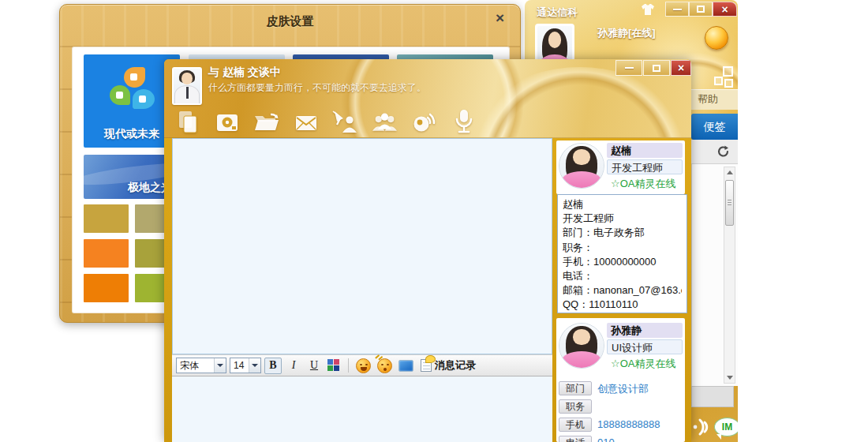  I want to click on panel-header-bar, so click(715, 152).